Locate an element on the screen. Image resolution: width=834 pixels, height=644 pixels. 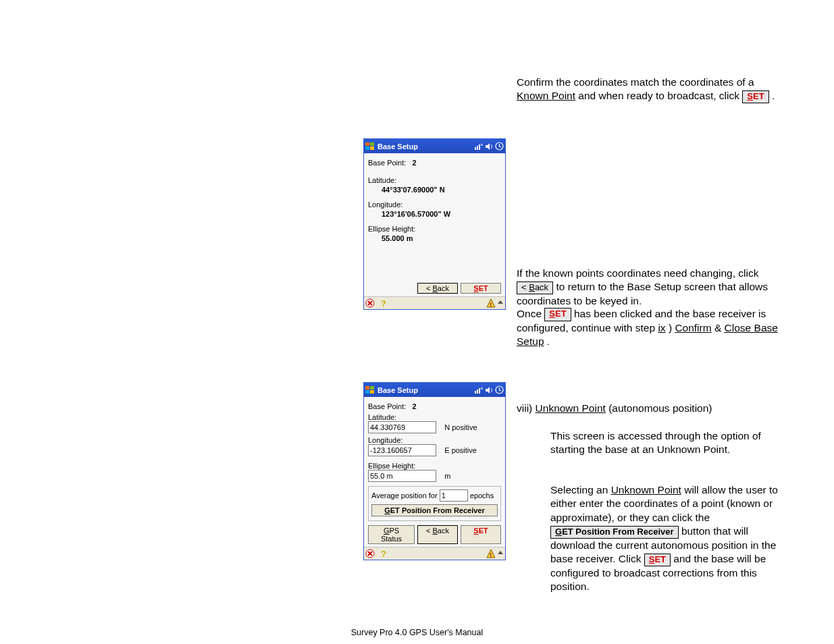
back-button: < Back is located at coordinates (438, 288).